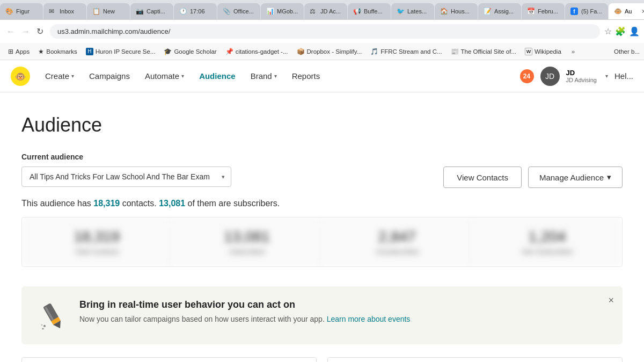  What do you see at coordinates (183, 11) in the screenshot?
I see `tab-favicon-time: 🕐` at bounding box center [183, 11].